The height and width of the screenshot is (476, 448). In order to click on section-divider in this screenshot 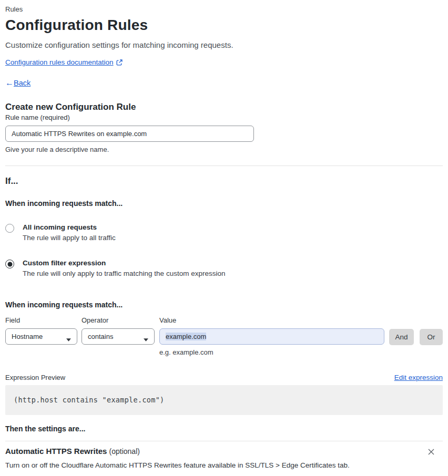, I will do `click(224, 166)`.